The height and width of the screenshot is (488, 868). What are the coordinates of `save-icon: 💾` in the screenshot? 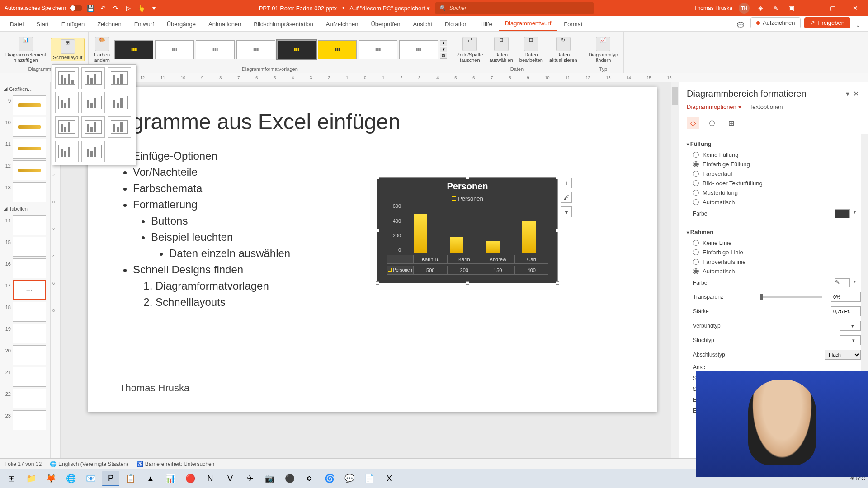 It's located at (90, 8).